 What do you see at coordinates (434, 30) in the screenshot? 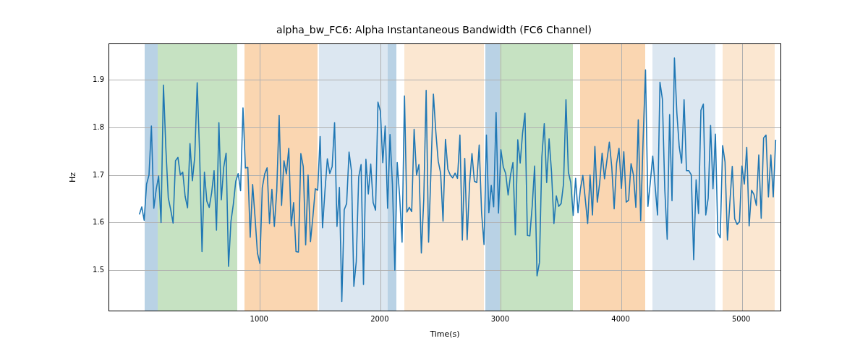
I see `chart-title: alpha_bw_FC6: Alpha Instantaneous Bandwi…` at bounding box center [434, 30].